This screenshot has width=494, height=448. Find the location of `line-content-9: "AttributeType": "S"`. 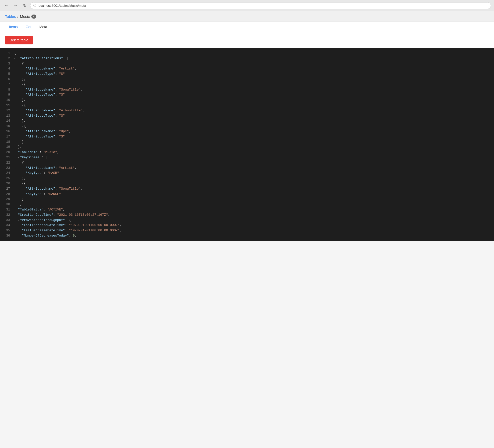

line-content-9: "AttributeType": "S" is located at coordinates (253, 95).